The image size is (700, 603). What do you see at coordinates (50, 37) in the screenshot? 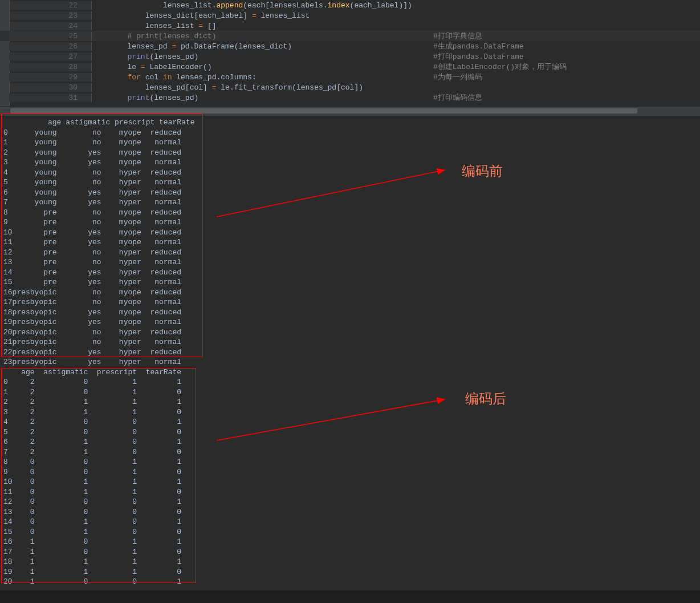
I see `line-number: 25` at bounding box center [50, 37].